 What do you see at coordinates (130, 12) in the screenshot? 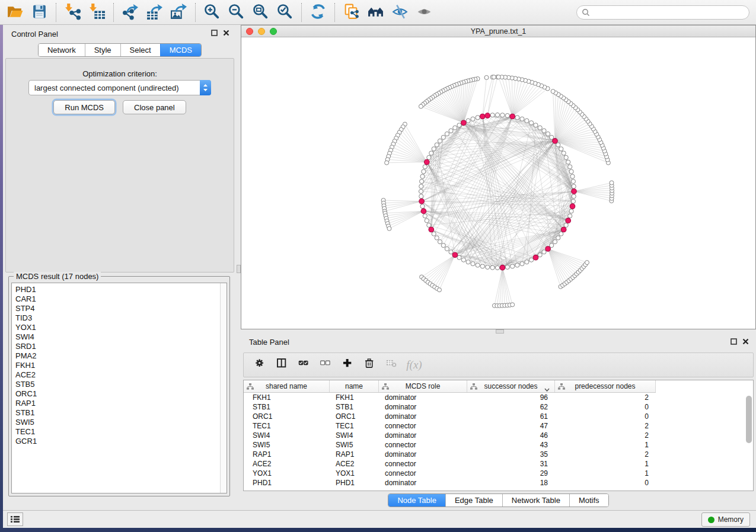
I see `export-network-icon` at bounding box center [130, 12].